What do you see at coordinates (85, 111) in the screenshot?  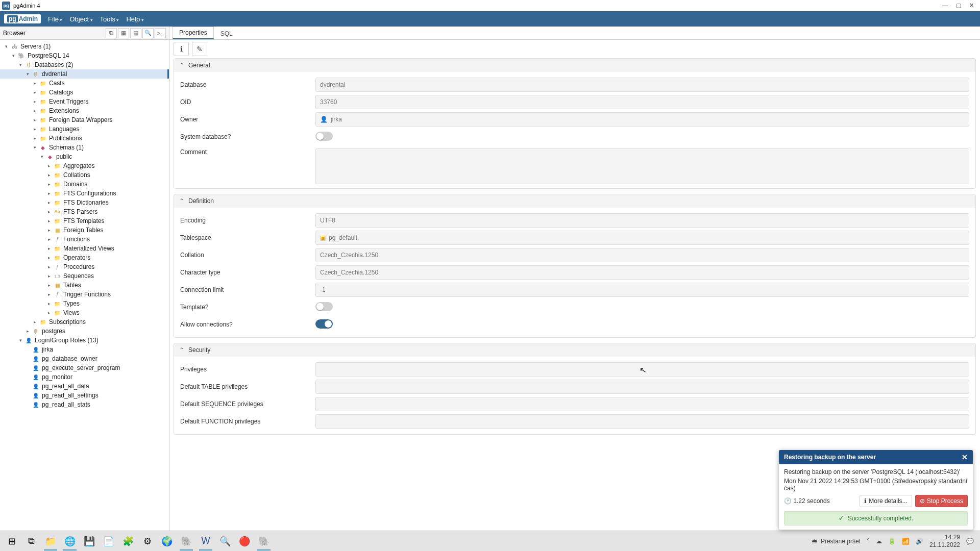 I see `tree-extensions: Extensions` at bounding box center [85, 111].